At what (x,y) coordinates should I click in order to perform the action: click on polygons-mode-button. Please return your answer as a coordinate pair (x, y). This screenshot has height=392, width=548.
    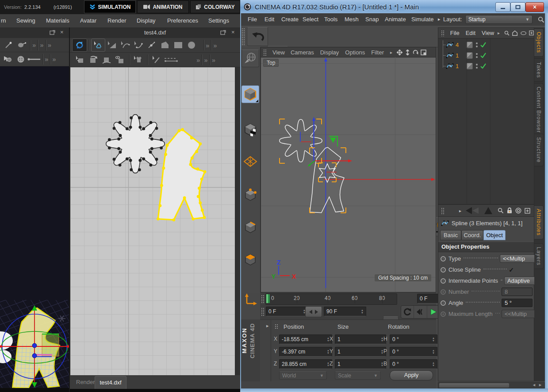
    Looking at the image, I should click on (250, 260).